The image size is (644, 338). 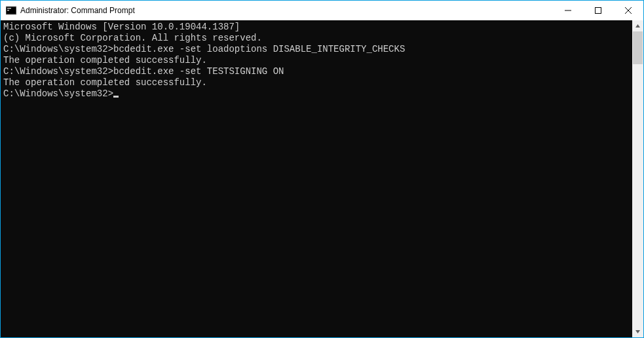 What do you see at coordinates (628, 10) in the screenshot?
I see `close-button` at bounding box center [628, 10].